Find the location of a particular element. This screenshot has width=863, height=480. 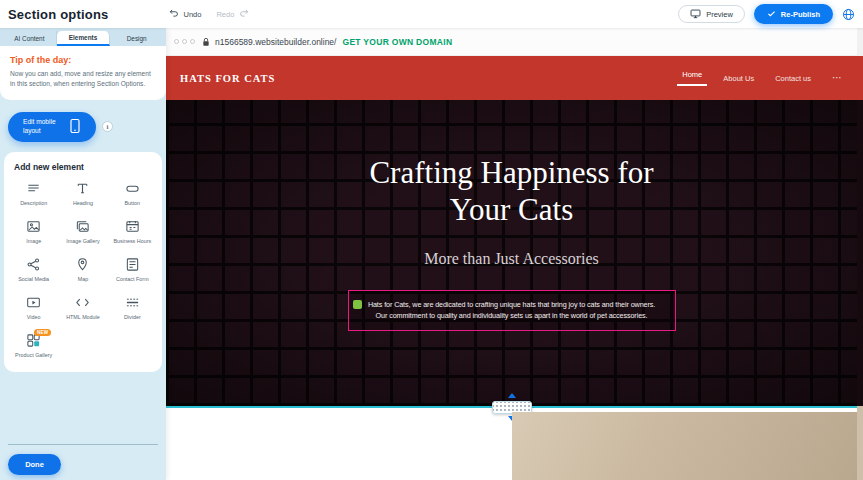

business-hours-icon is located at coordinates (132, 227).